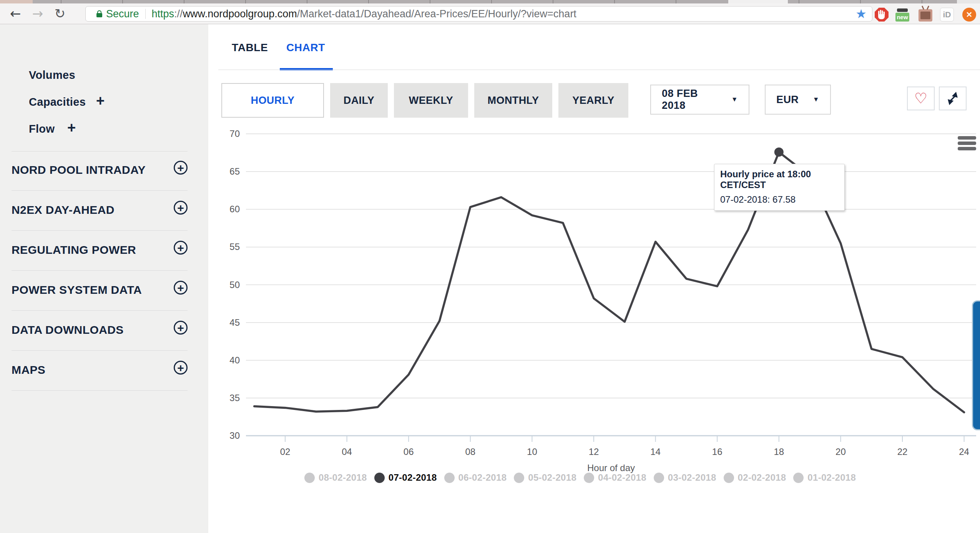  What do you see at coordinates (77, 290) in the screenshot?
I see `sidebar-section-power-system-data: POWER SYSTEM DATA` at bounding box center [77, 290].